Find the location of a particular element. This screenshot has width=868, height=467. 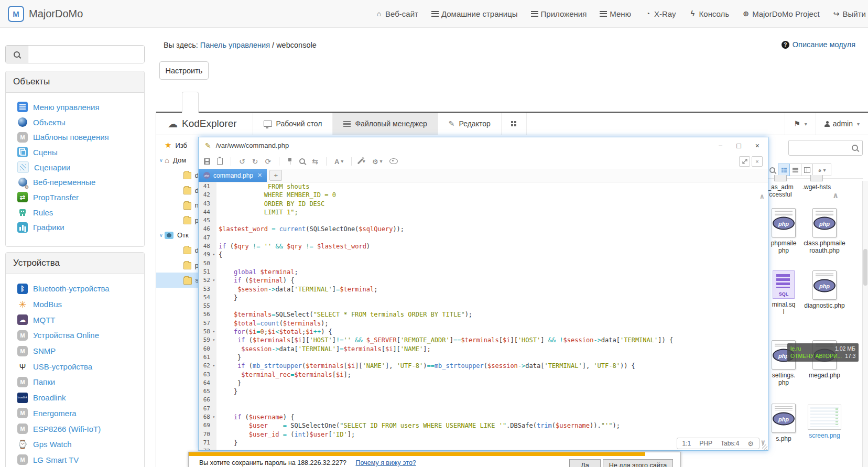

editor-tab-active: command.php ✕ is located at coordinates (233, 175).